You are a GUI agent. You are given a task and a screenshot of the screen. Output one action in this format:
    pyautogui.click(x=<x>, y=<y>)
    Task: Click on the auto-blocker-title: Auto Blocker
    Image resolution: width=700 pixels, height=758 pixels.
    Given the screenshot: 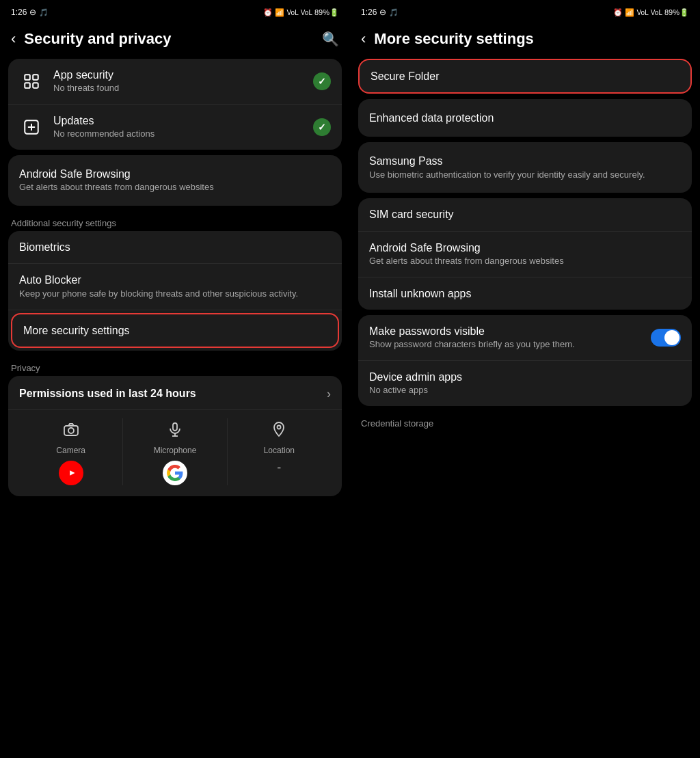 What is the action you would take?
    pyautogui.click(x=175, y=280)
    